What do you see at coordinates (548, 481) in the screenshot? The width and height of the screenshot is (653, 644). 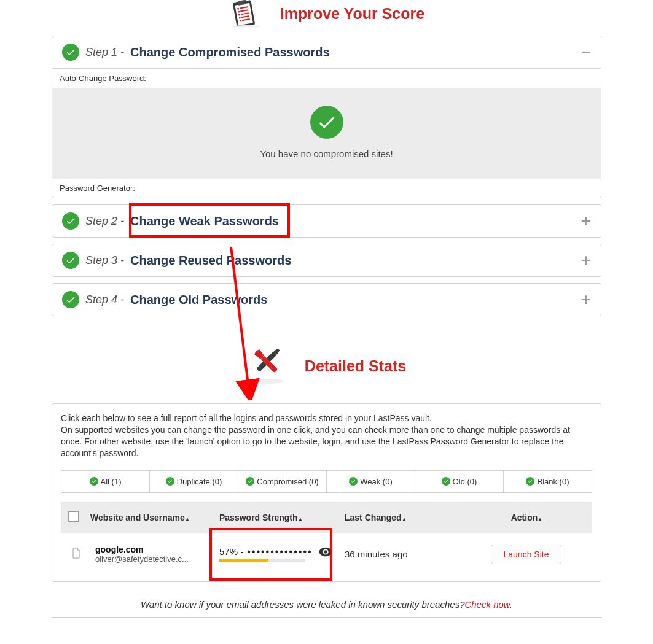 I see `tab-blank: Blank (0)` at bounding box center [548, 481].